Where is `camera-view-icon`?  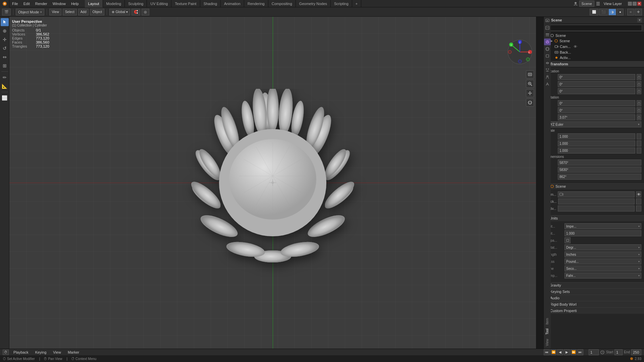
camera-view-icon is located at coordinates (530, 74).